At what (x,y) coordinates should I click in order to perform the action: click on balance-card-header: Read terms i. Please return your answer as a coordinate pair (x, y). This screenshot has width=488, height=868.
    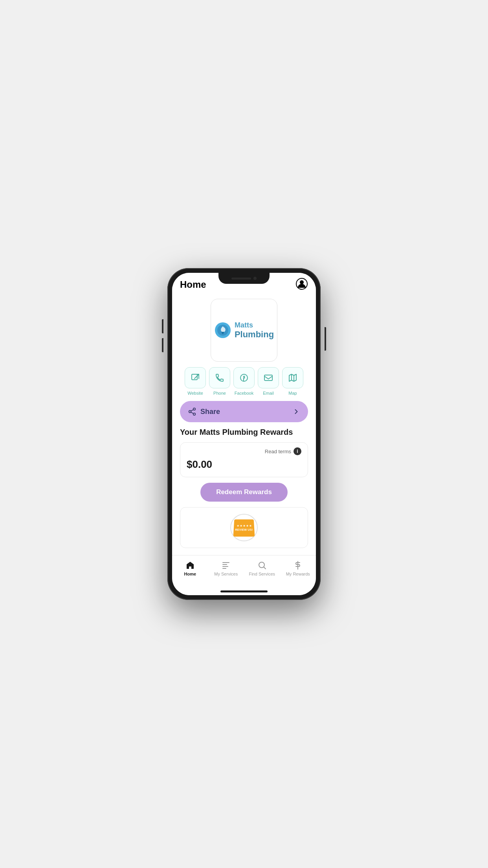
    Looking at the image, I should click on (244, 451).